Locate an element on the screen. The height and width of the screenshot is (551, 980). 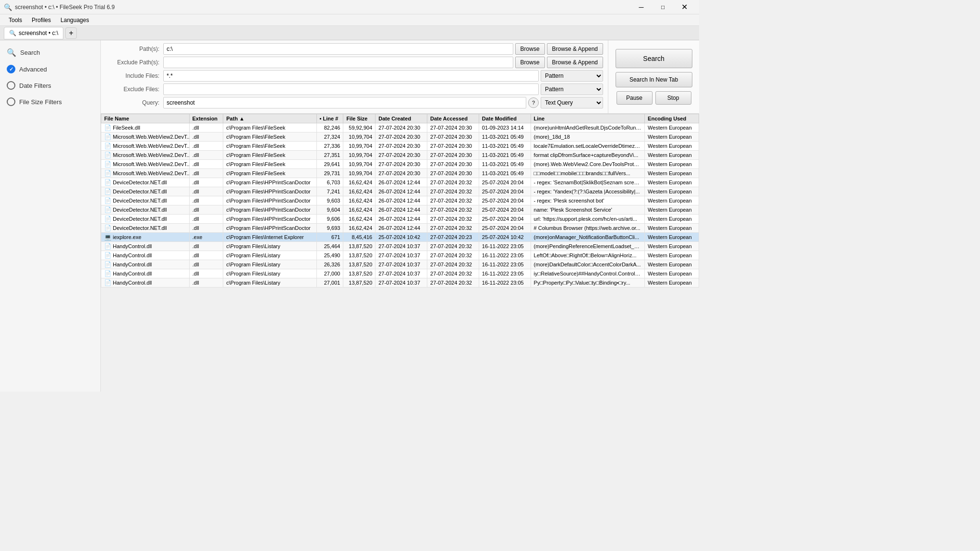
query-type-select: Text Query is located at coordinates (572, 103).